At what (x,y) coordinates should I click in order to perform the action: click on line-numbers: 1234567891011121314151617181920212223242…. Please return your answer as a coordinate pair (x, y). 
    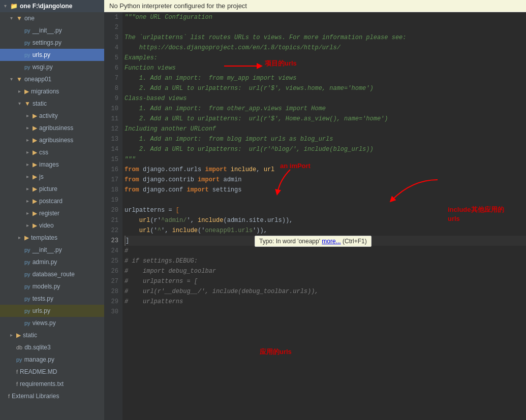
    Looking at the image, I should click on (113, 216).